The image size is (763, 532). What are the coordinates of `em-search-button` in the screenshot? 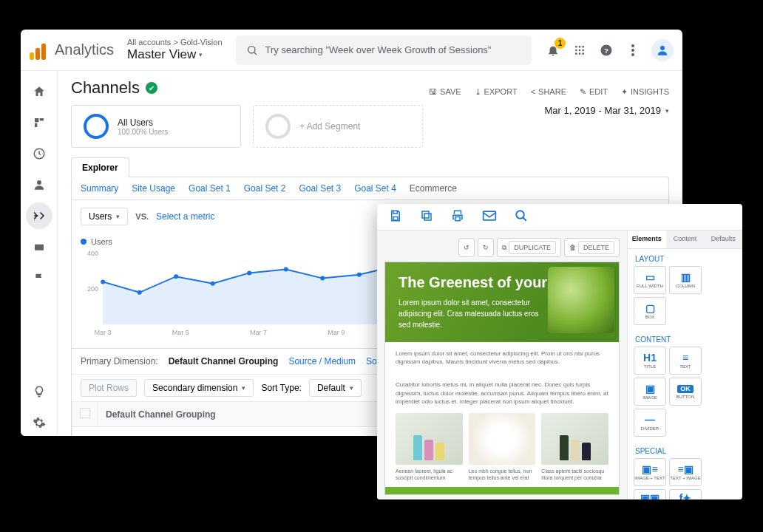 It's located at (521, 217).